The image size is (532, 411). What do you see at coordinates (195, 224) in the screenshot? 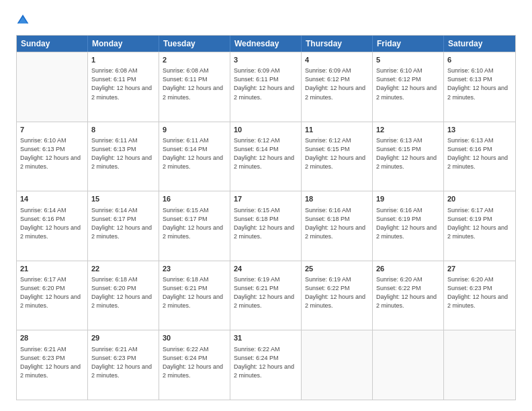
I see `cell-info: Sunrise: 6:15 AM Sunset: 6:17 PM Dayligh…` at bounding box center [195, 224].